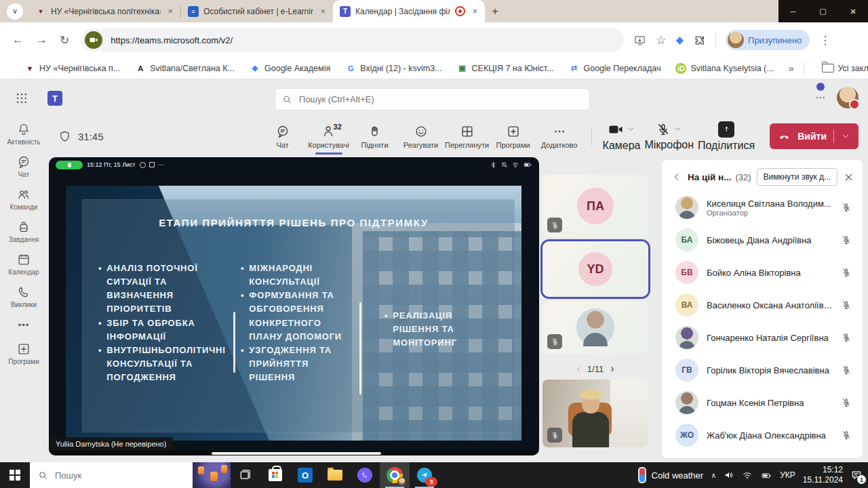  I want to click on window-maximize-button: ▢, so click(823, 11).